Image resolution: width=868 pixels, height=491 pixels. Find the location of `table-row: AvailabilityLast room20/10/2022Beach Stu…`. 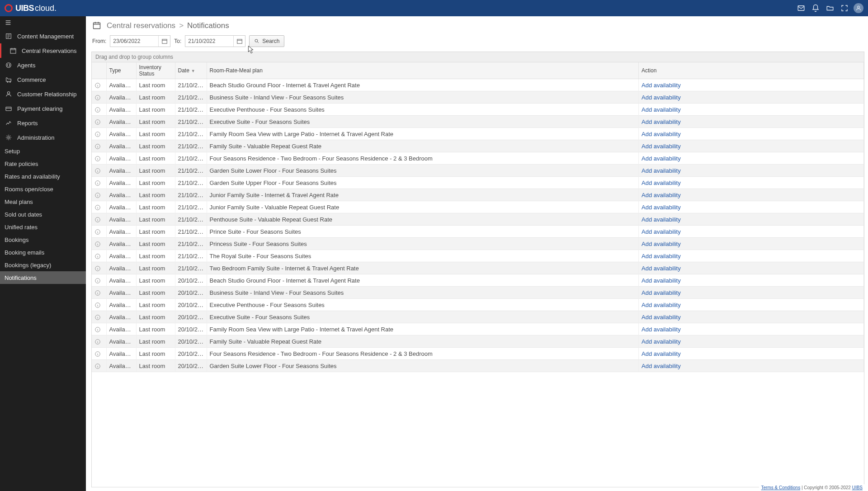

table-row: AvailabilityLast room20/10/2022Beach Stu… is located at coordinates (478, 280).